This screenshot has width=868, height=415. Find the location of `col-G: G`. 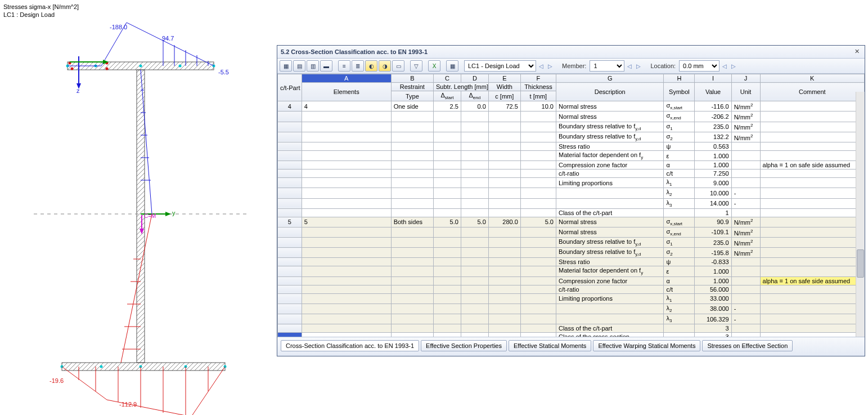

col-G: G is located at coordinates (610, 79).